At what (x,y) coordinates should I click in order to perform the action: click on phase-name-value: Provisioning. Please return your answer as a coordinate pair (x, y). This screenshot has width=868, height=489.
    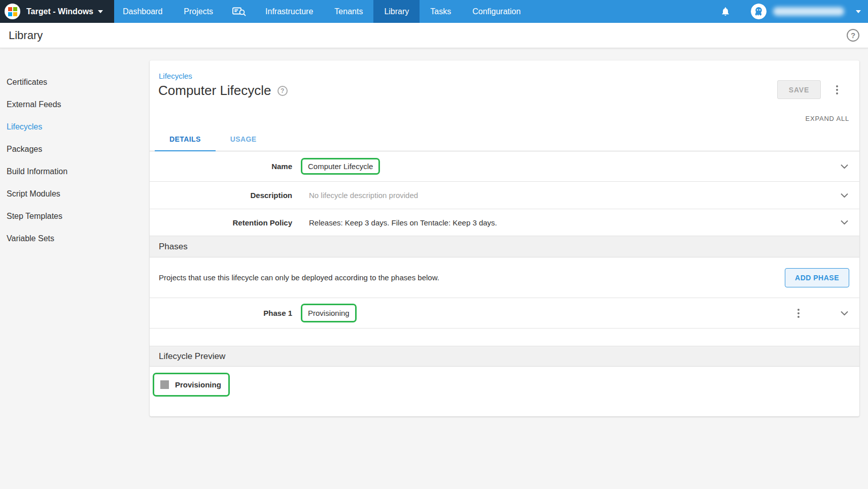
    Looking at the image, I should click on (329, 313).